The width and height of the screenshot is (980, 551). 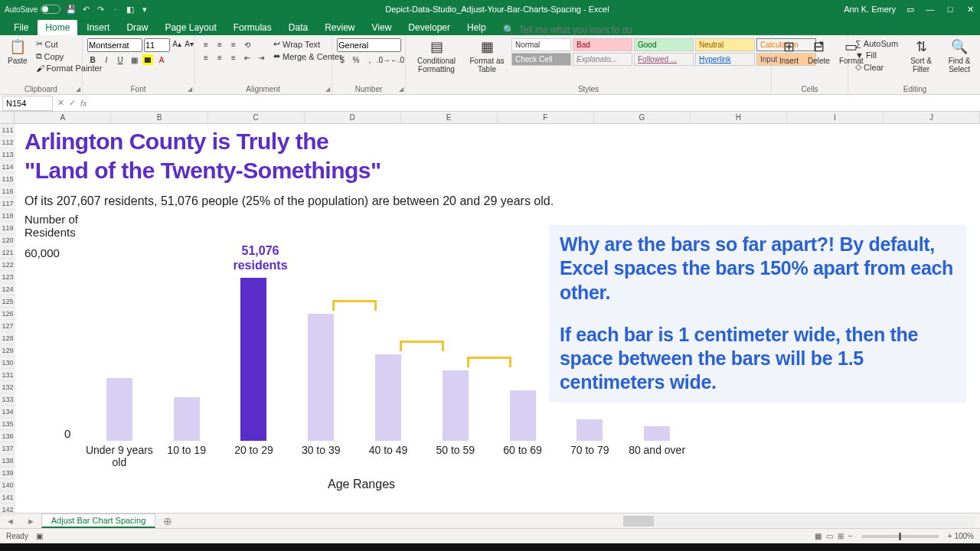 What do you see at coordinates (168, 521) in the screenshot?
I see `new-sheet-icon: ⊕` at bounding box center [168, 521].